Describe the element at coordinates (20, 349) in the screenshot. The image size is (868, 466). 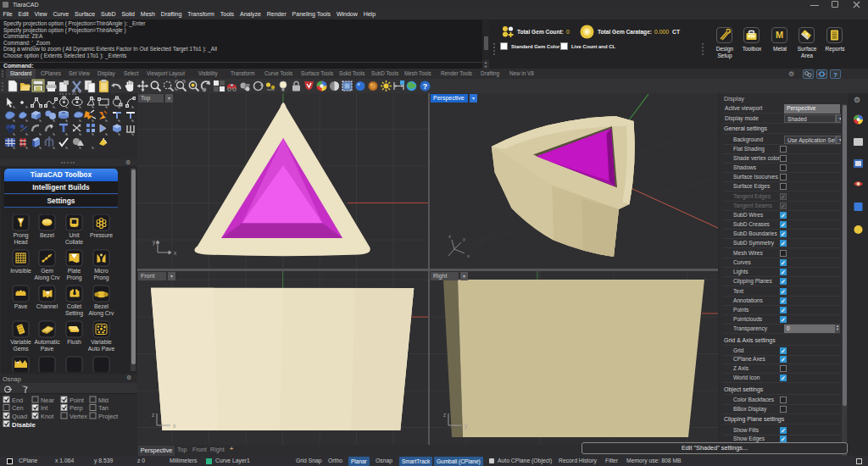
I see `svg-text: Gems` at that location.